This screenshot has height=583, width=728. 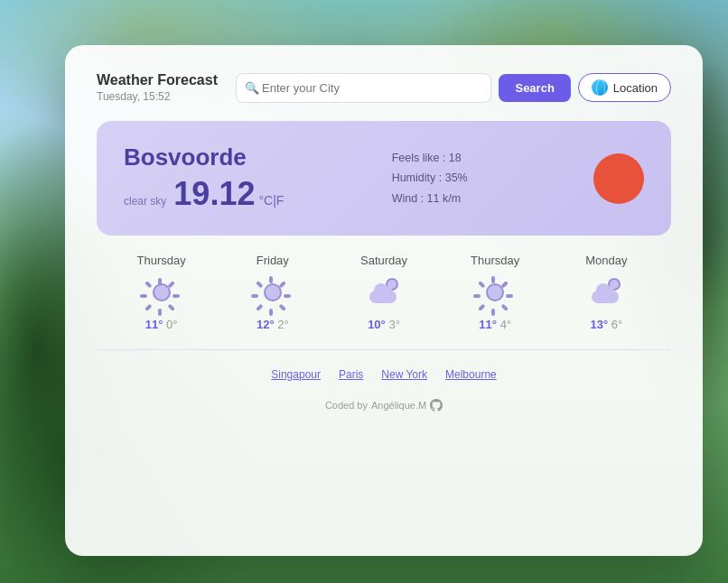 What do you see at coordinates (157, 80) in the screenshot?
I see `app-title: Weather Forecast` at bounding box center [157, 80].